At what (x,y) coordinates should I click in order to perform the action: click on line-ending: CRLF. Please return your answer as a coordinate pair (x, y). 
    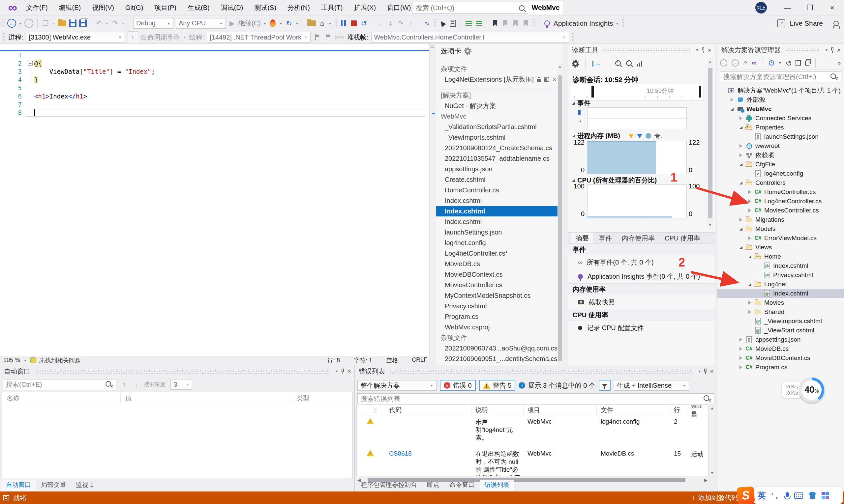
    Looking at the image, I should click on (419, 360).